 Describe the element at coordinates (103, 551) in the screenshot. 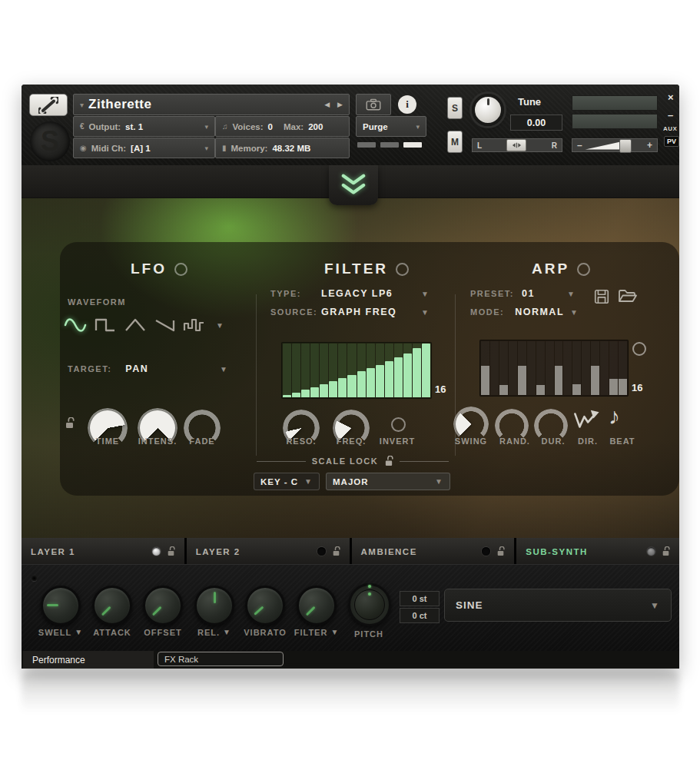

I see `layer-tab-layer1: LAYER 1` at that location.